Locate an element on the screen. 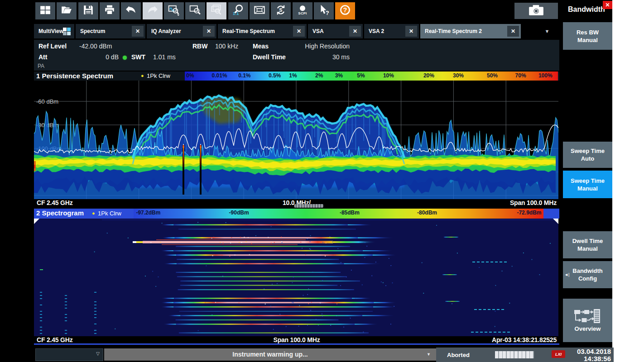  overview-flow-icon is located at coordinates (588, 316).